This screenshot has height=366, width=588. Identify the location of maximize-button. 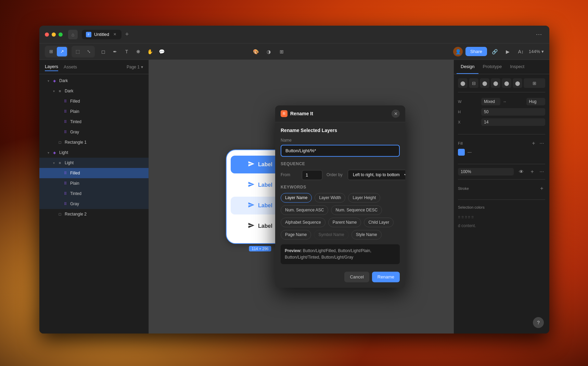
(61, 35).